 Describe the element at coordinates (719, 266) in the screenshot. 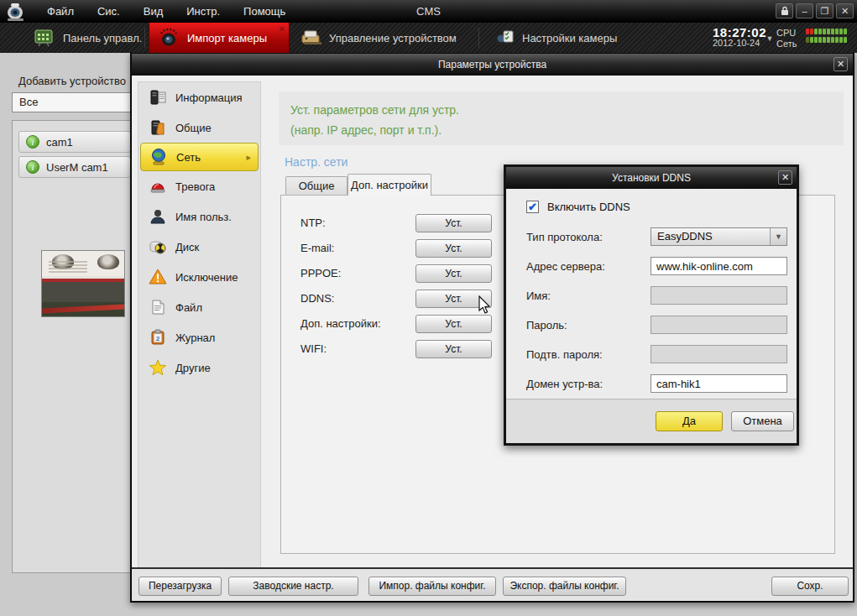

I see `server-address-input` at that location.